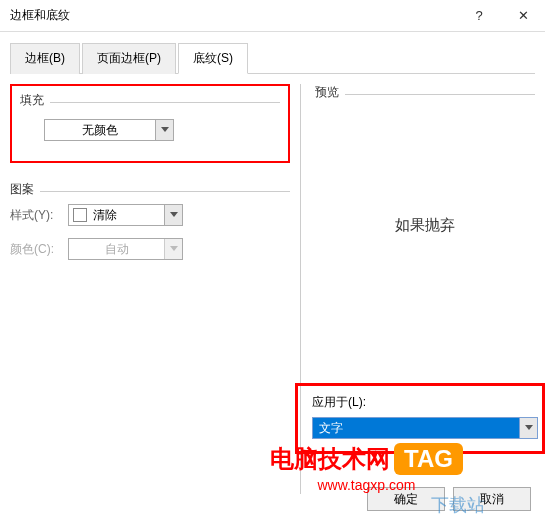 Image resolution: width=545 pixels, height=523 pixels. Describe the element at coordinates (45, 58) in the screenshot. I see `tab-border: 边框(B)` at that location.